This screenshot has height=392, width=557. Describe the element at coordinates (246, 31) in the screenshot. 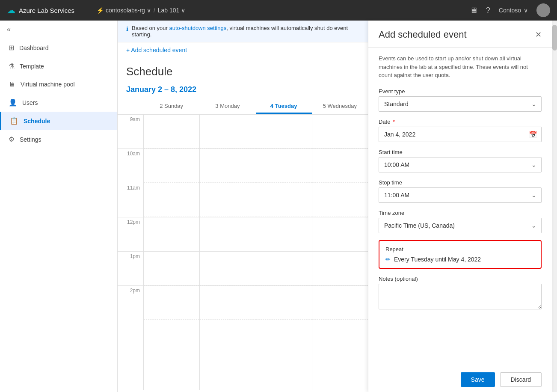

I see `info-text: Based on your auto-shutdown settings, vi…` at that location.